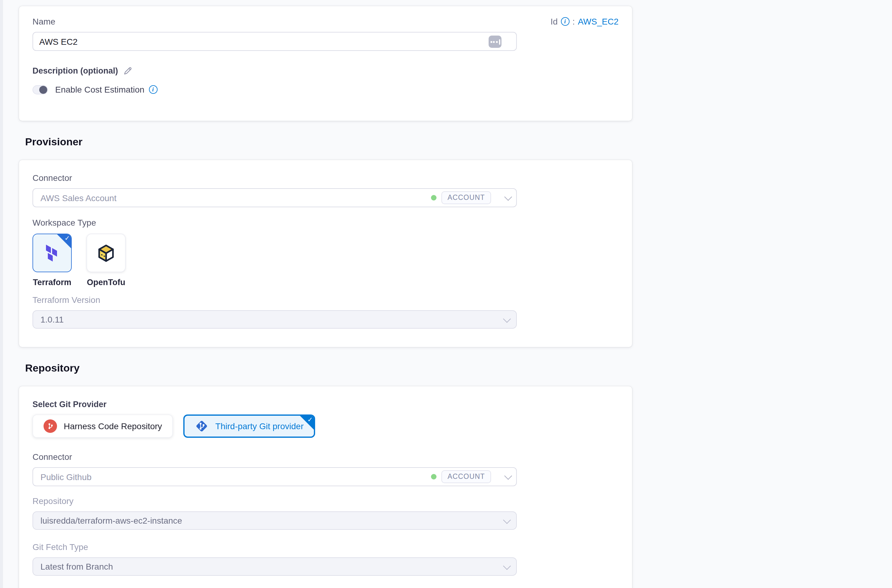 This screenshot has width=892, height=588. I want to click on workspace-type-terraform, so click(52, 253).